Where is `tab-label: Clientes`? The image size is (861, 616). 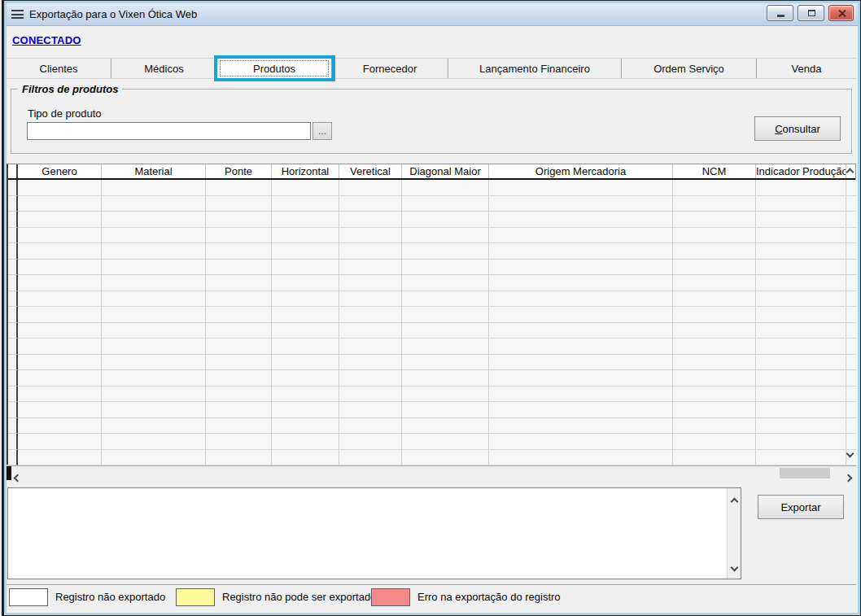 tab-label: Clientes is located at coordinates (59, 68).